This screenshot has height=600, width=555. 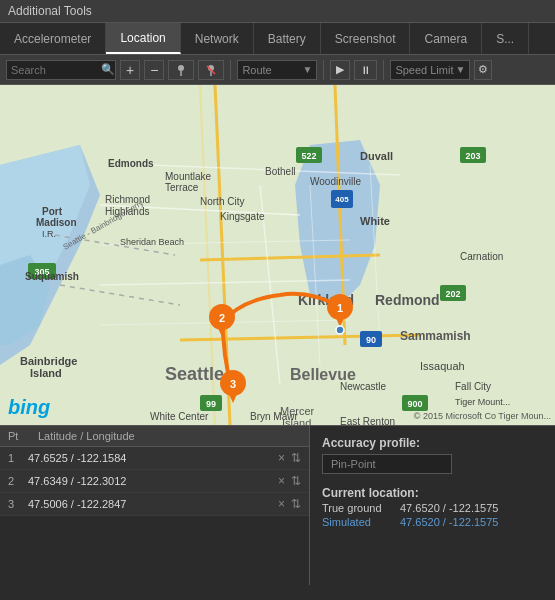 I want to click on svg-text: Terrace, so click(x=182, y=188).